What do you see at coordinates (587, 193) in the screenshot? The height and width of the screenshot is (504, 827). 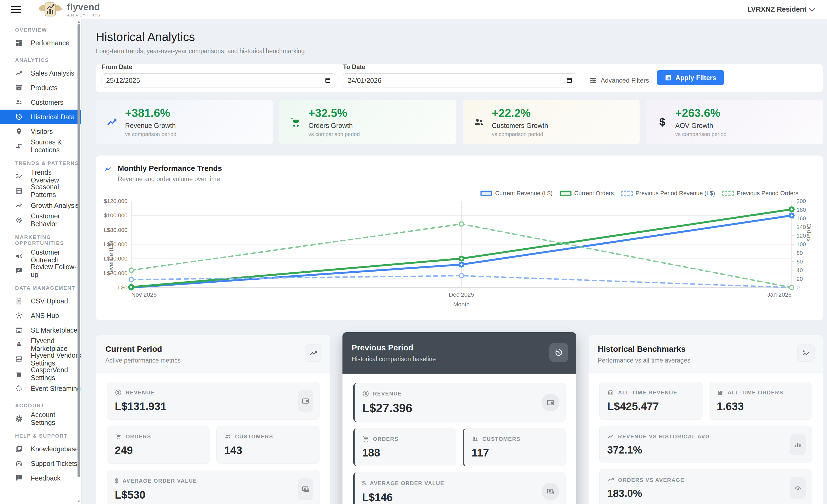 I see `legend-current-orders: Current Orders` at bounding box center [587, 193].